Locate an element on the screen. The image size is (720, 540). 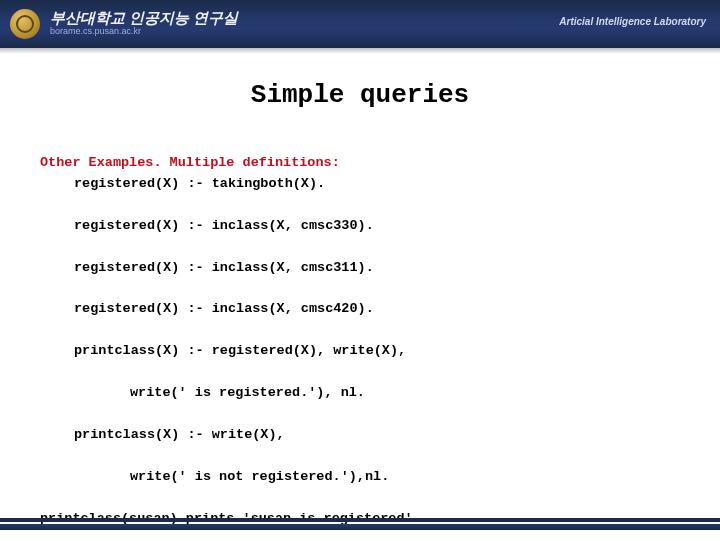
header-bar: 부산대학교 인공지능 연구실 borame.cs.pusan.ac.kr Art… is located at coordinates (360, 24).